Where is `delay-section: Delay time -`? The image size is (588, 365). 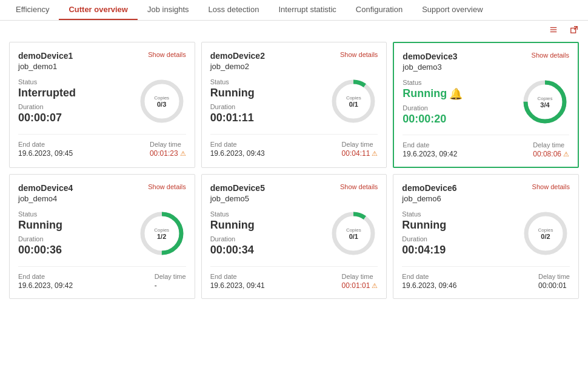 delay-section: Delay time - is located at coordinates (170, 281).